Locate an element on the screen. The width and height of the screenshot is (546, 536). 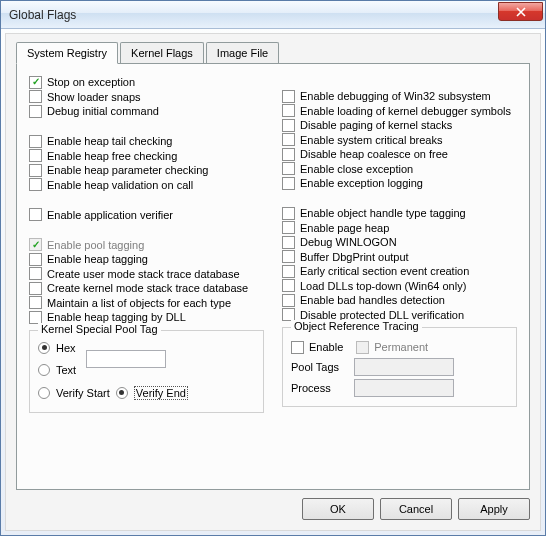
right-check-b-0: Enable object handle type tagging is located at coordinates (400, 214).